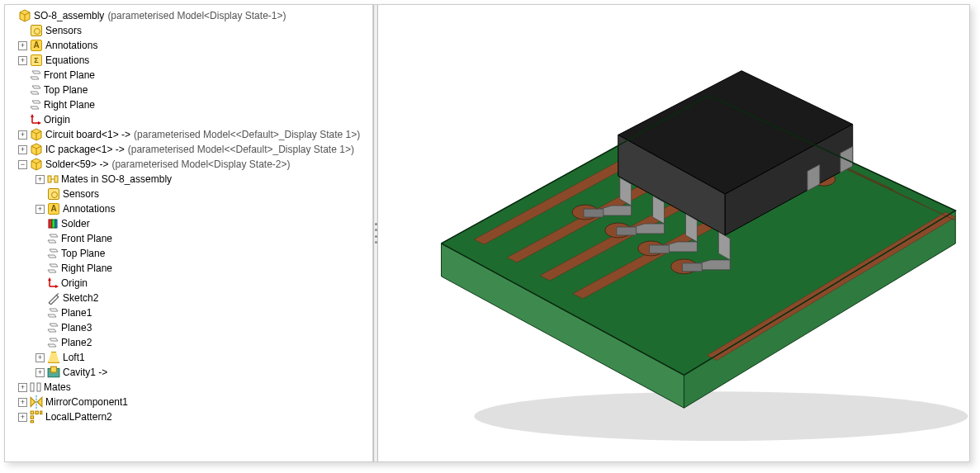 This screenshot has width=980, height=473. What do you see at coordinates (188, 268) in the screenshot?
I see `tree-item-solder-right-plane: Right Plane` at bounding box center [188, 268].